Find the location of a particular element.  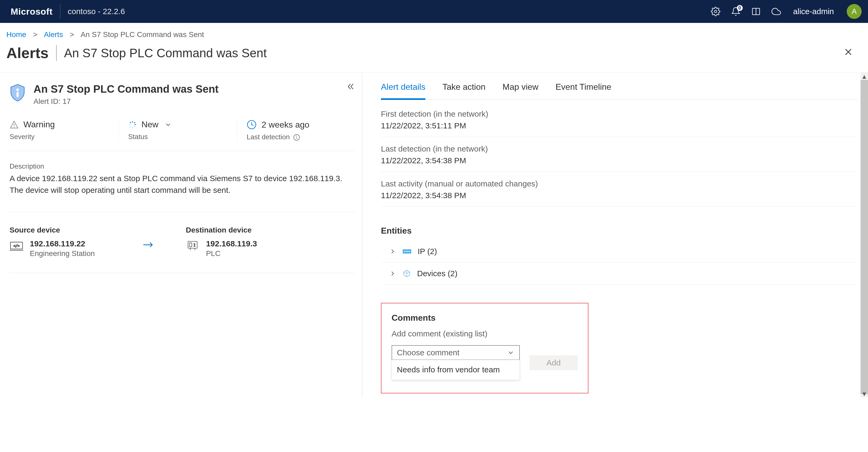

last-detection-value: 2 weeks ago is located at coordinates (285, 125).